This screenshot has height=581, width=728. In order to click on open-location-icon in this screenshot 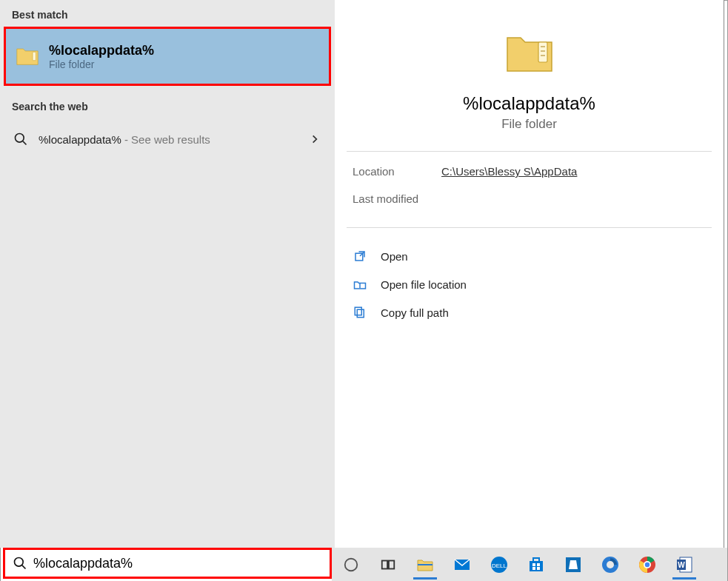, I will do `click(360, 284)`.